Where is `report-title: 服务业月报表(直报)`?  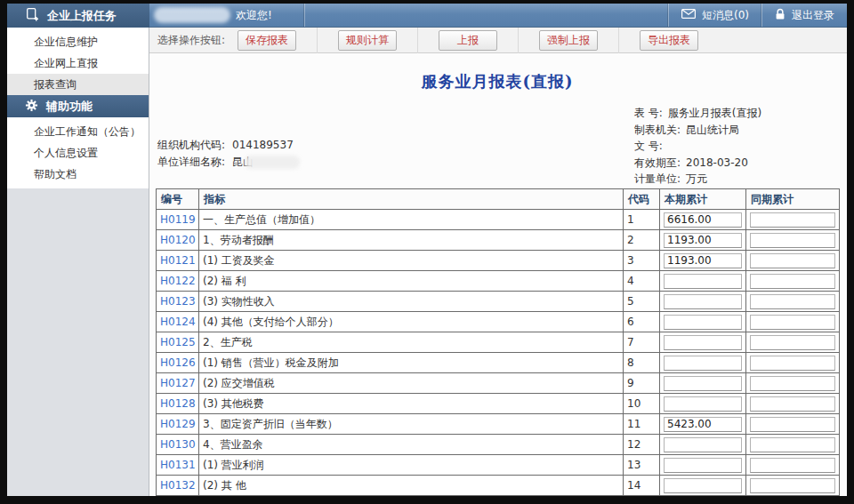
report-title: 服务业月报表(直报) is located at coordinates (497, 82).